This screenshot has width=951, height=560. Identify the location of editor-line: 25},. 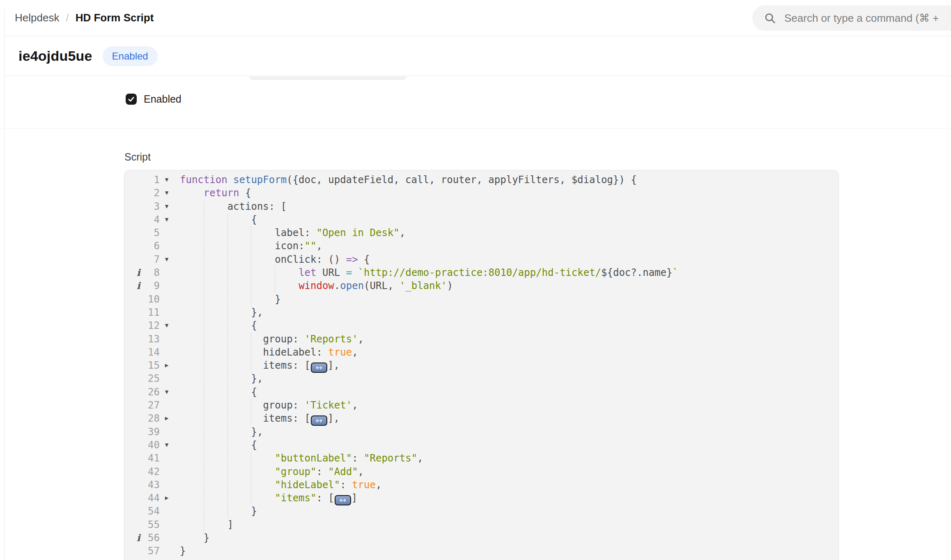
(481, 379).